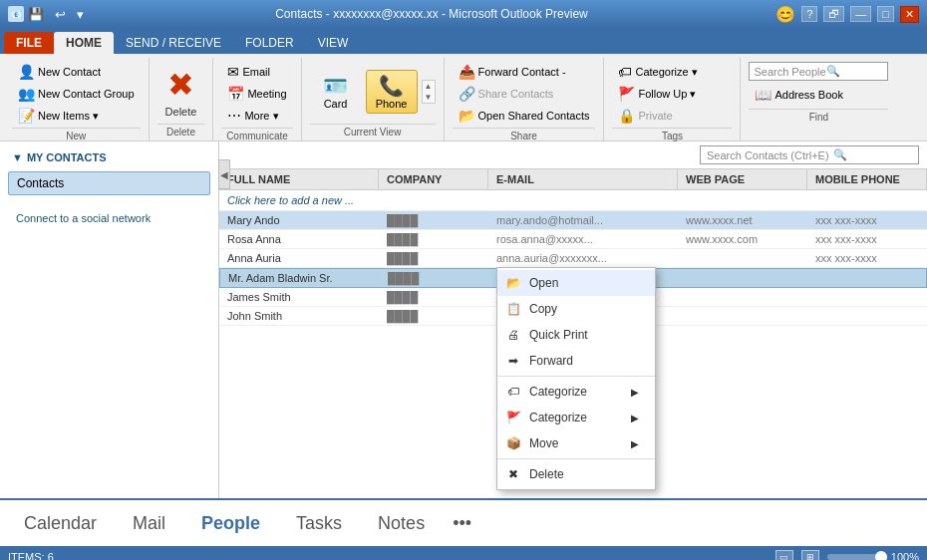 Image resolution: width=927 pixels, height=560 pixels. What do you see at coordinates (319, 524) in the screenshot?
I see `nav-tasks: Tasks` at bounding box center [319, 524].